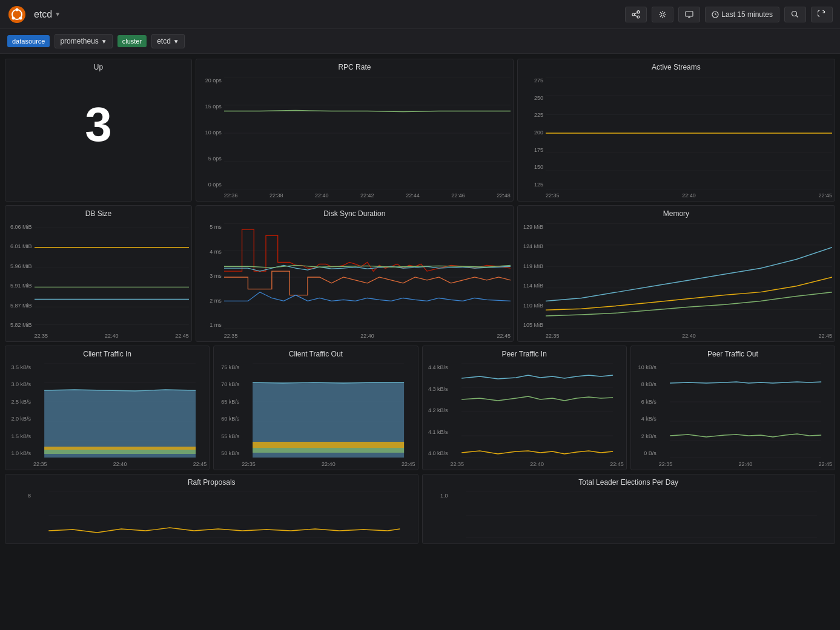 The height and width of the screenshot is (630, 840). Describe the element at coordinates (642, 516) in the screenshot. I see `elections-chart-area` at that location.